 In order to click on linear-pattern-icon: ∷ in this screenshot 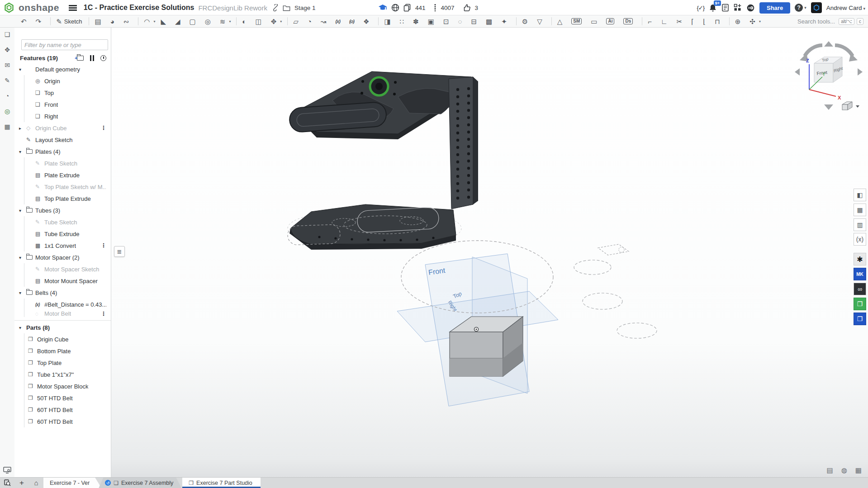, I will do `click(404, 22)`.